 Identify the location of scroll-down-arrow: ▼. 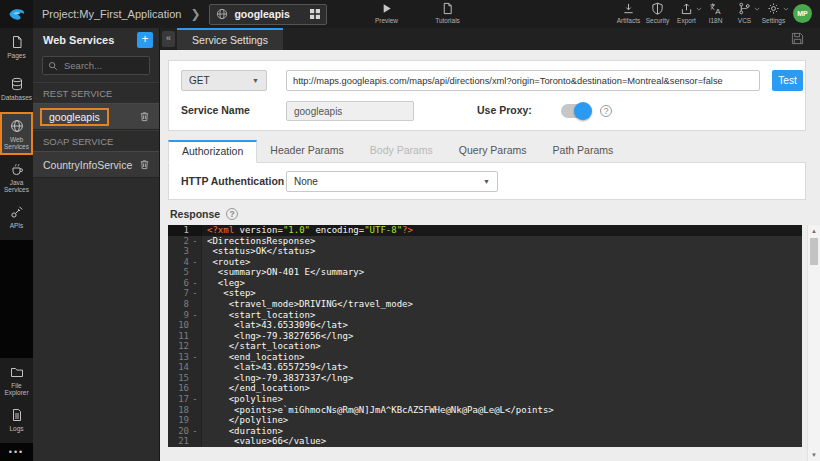
(814, 455).